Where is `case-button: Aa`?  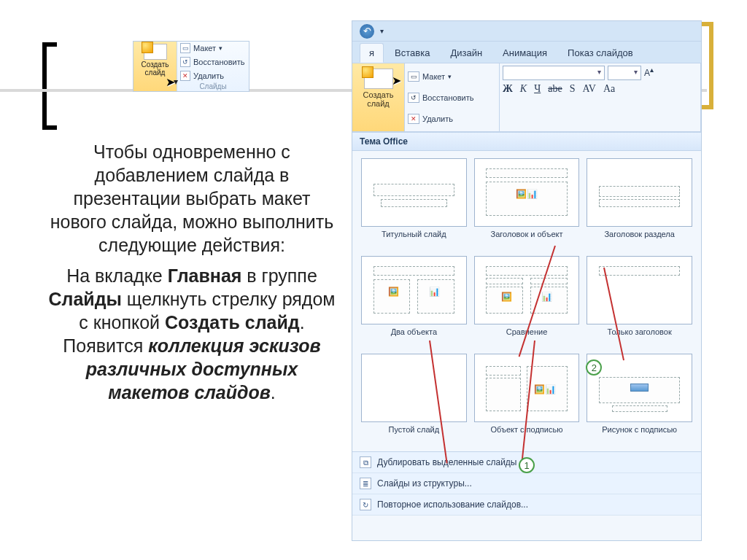
case-button: Aa is located at coordinates (609, 89).